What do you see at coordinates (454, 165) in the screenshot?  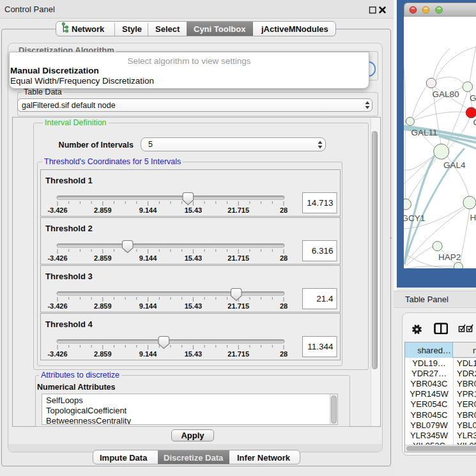 I see `svg-text: GAL4` at bounding box center [454, 165].